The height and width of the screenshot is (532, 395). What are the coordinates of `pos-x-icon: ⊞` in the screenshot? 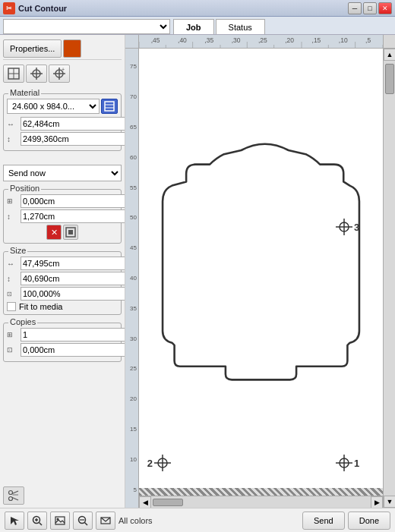 It's located at (13, 201).